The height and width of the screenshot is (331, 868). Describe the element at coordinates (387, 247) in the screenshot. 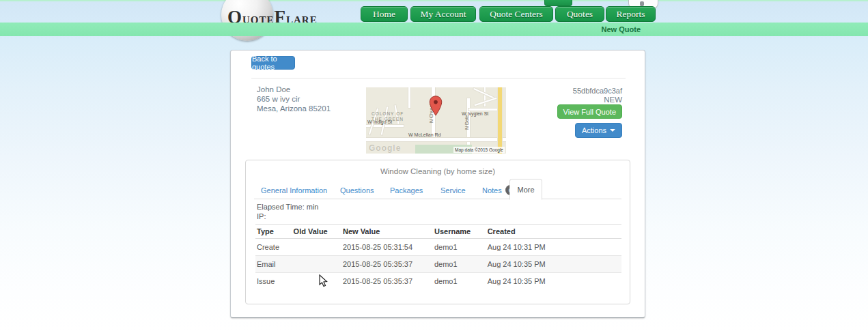

I see `cell-new-value: 2015-08-25 05:31:54` at that location.